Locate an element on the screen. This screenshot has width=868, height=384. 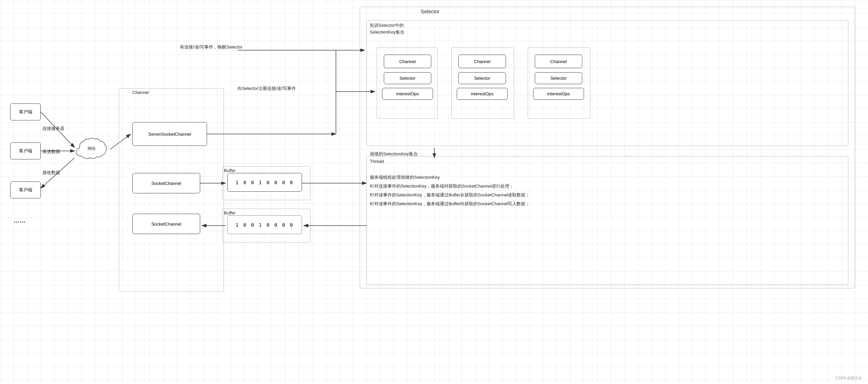
thread-label: Thread is located at coordinates (377, 161).